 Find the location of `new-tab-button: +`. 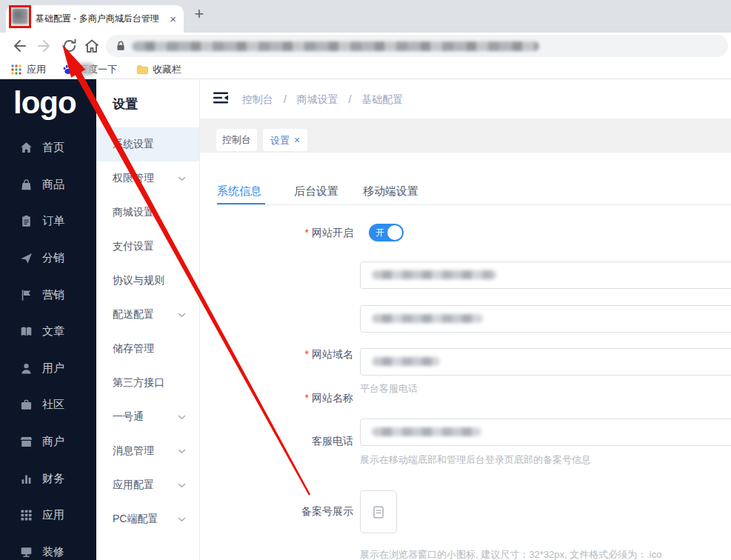

new-tab-button: + is located at coordinates (199, 14).